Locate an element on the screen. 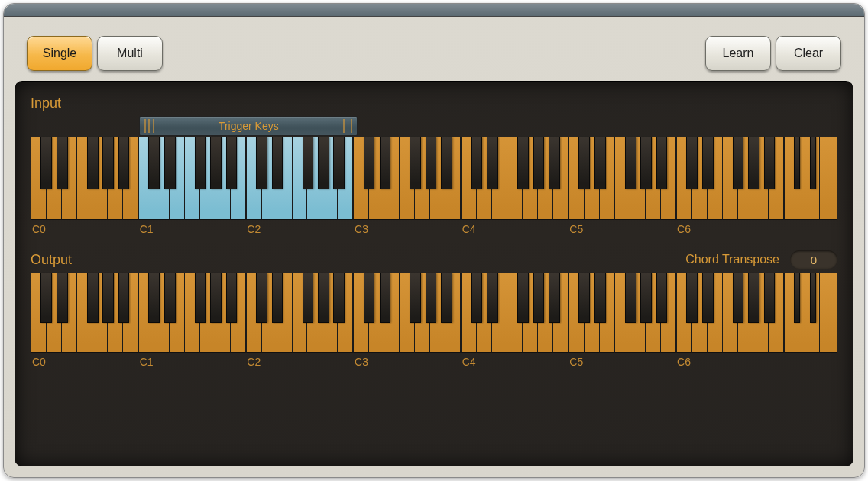  trigger-range-right-grip-icon is located at coordinates (348, 126).